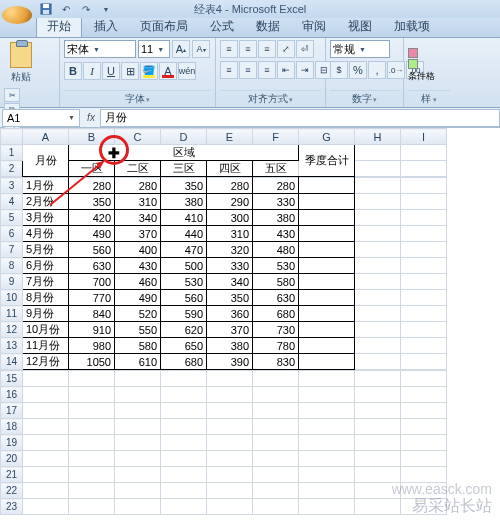 The height and width of the screenshot is (523, 500). What do you see at coordinates (12, 443) in the screenshot?
I see `row-header: 19` at bounding box center [12, 443].